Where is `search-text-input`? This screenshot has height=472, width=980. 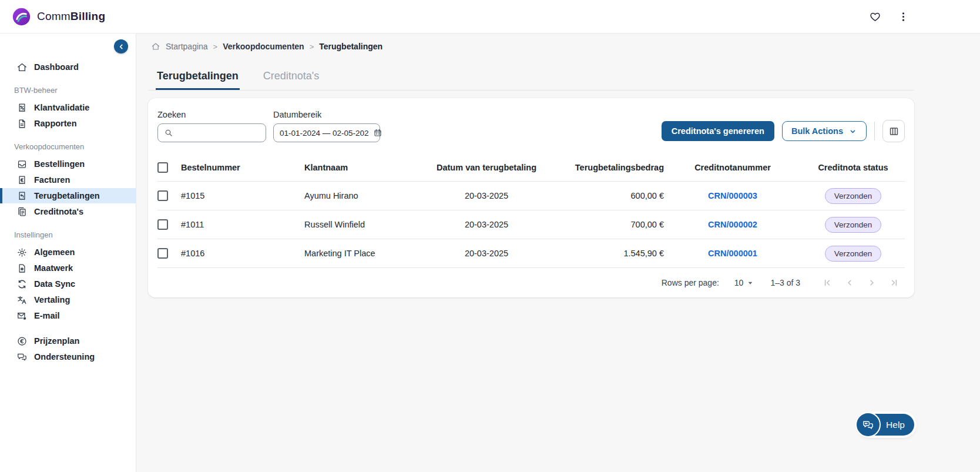
search-text-input is located at coordinates (219, 133).